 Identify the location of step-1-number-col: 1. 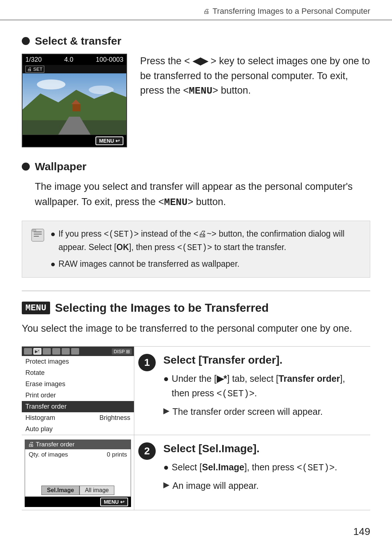
(147, 391).